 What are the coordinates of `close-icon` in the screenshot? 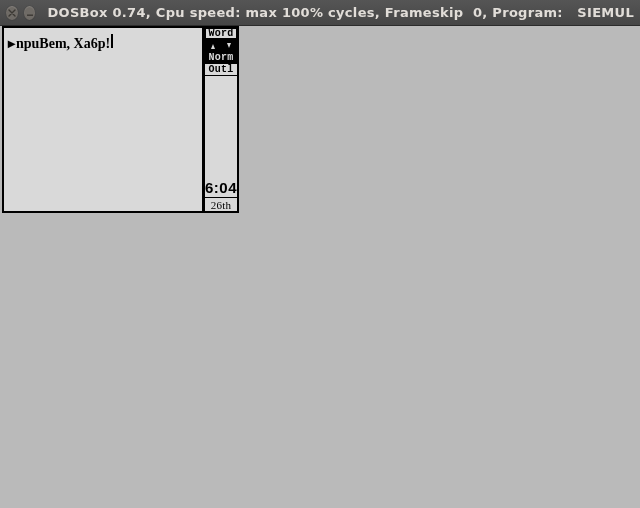 It's located at (12, 13).